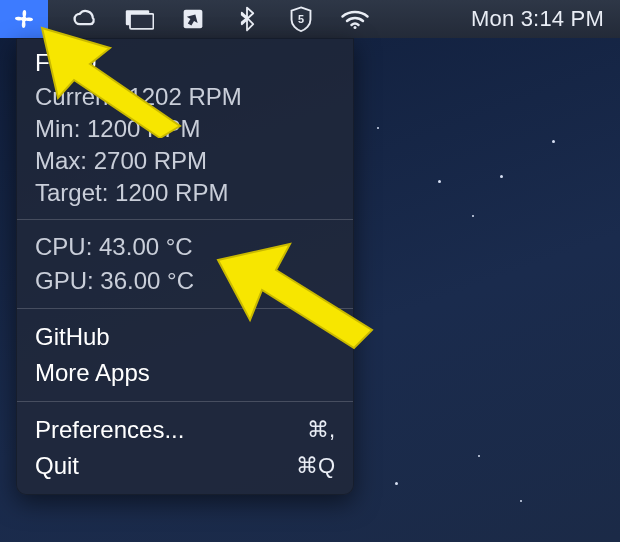 This screenshot has height=542, width=620. I want to click on fan-target-label: Target:, so click(72, 192).